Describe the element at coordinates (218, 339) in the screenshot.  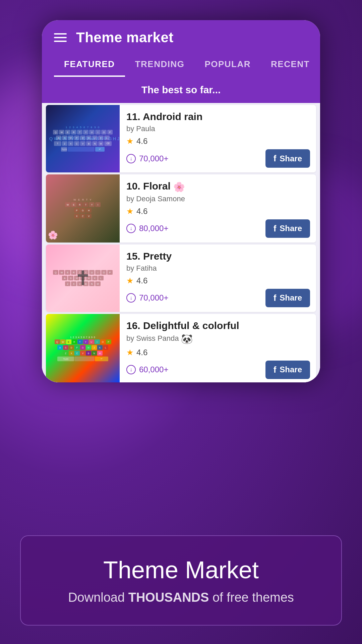
I see `theme-author: by Swiss Panda 🐼` at that location.